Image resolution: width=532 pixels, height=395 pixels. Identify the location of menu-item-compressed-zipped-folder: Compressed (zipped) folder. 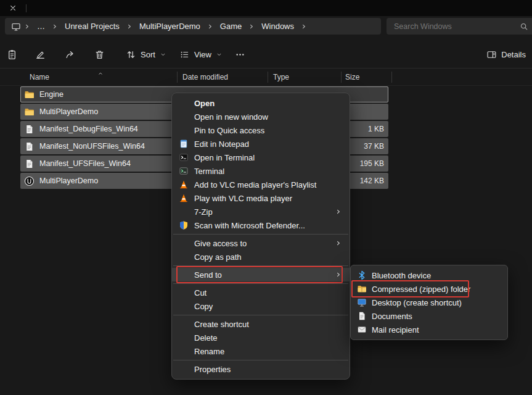
(429, 289).